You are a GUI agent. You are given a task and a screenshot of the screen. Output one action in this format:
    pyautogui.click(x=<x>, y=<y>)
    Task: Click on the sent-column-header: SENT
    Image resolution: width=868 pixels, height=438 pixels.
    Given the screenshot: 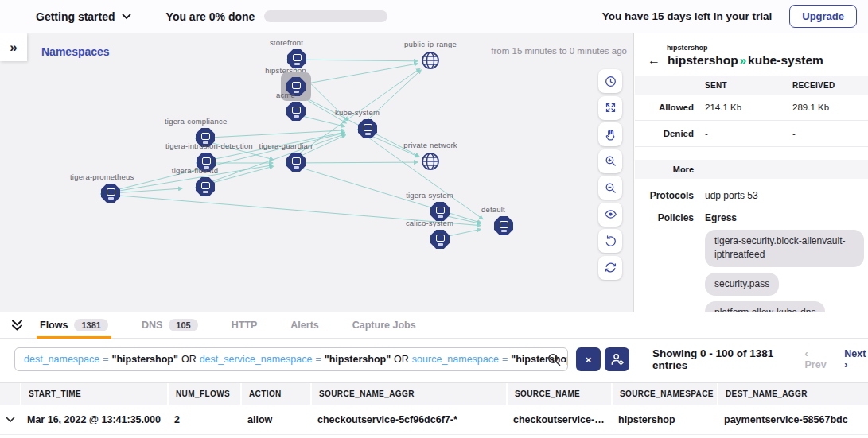 What is the action you would take?
    pyautogui.click(x=749, y=86)
    